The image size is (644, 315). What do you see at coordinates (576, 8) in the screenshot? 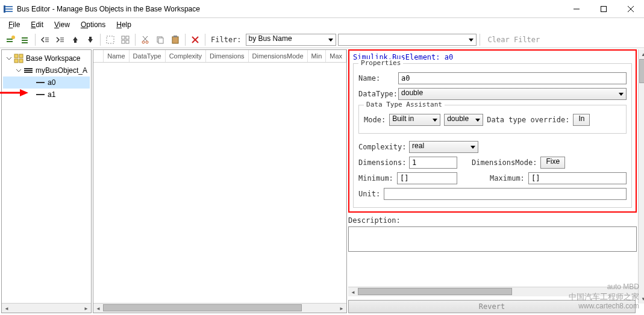
I see `minimize-button` at bounding box center [576, 8].